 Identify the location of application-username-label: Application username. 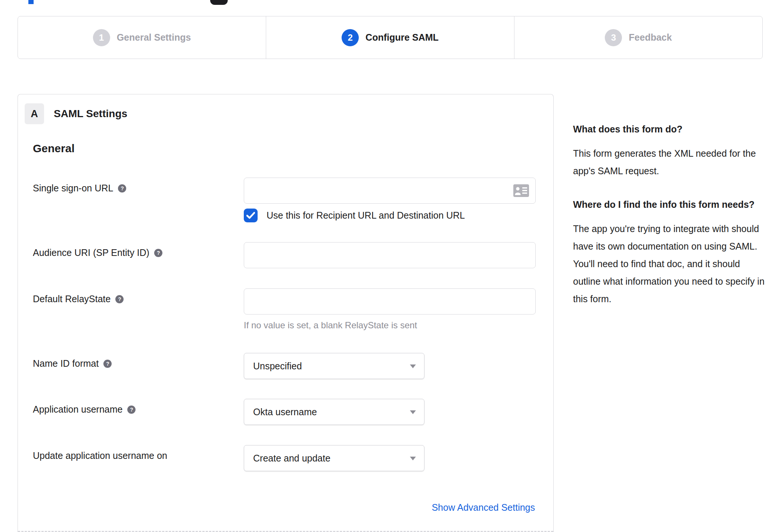
(78, 410).